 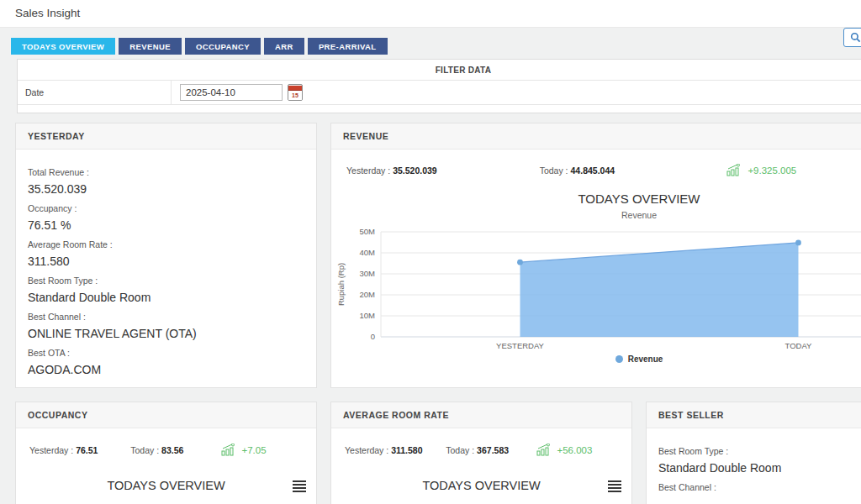 What do you see at coordinates (439, 71) in the screenshot?
I see `filter-panel-title: FILTER DATA` at bounding box center [439, 71].